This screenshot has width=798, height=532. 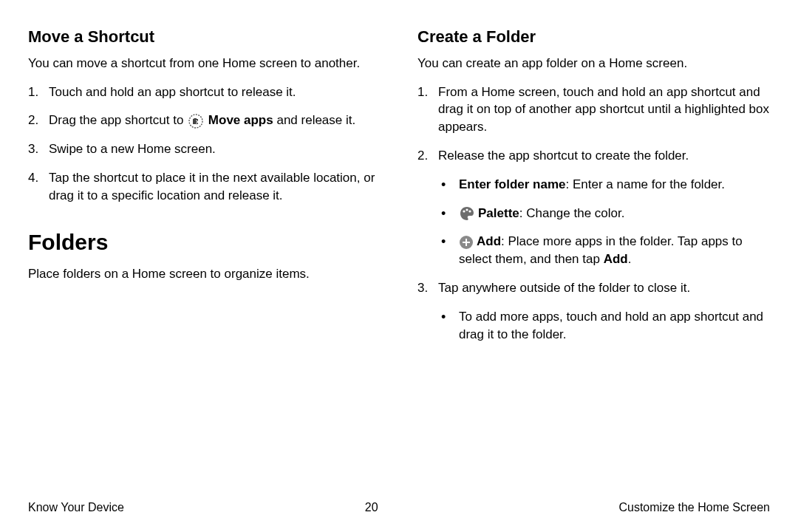 What do you see at coordinates (204, 187) in the screenshot?
I see `move-step-4: Tap the shortcut to place it in the next…` at bounding box center [204, 187].